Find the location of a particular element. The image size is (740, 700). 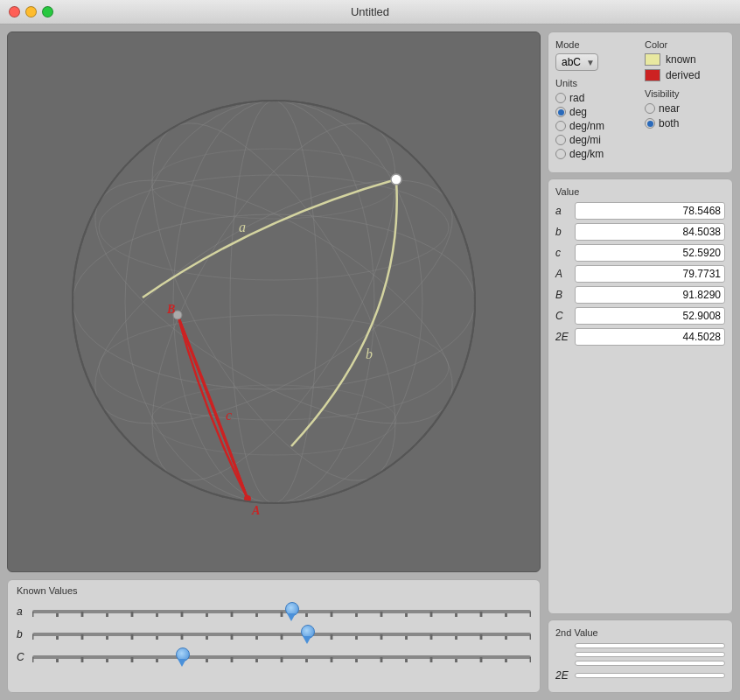

second-value-field-2E is located at coordinates (650, 676).